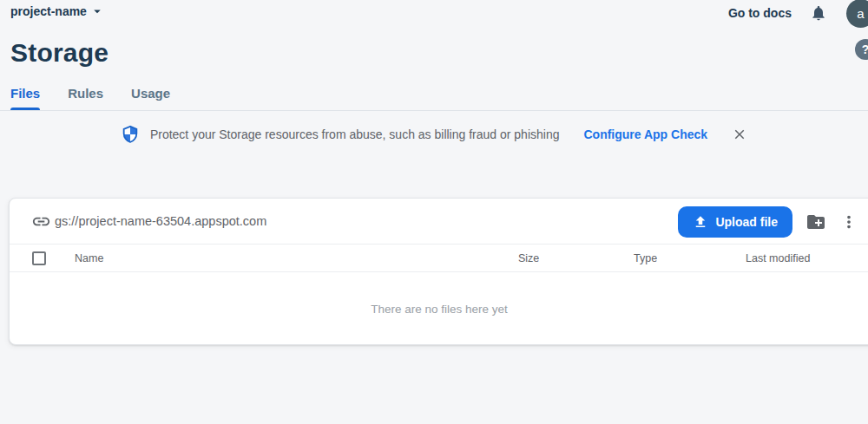 The height and width of the screenshot is (424, 868). What do you see at coordinates (778, 258) in the screenshot?
I see `column-header-last-modified: Last modified` at bounding box center [778, 258].